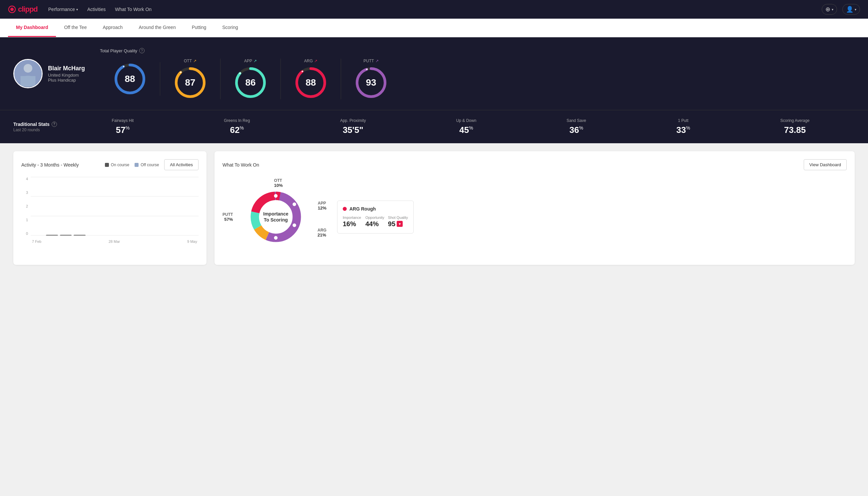  What do you see at coordinates (133, 10) in the screenshot?
I see `nav-what-to-work-on: What To Work On` at bounding box center [133, 10].